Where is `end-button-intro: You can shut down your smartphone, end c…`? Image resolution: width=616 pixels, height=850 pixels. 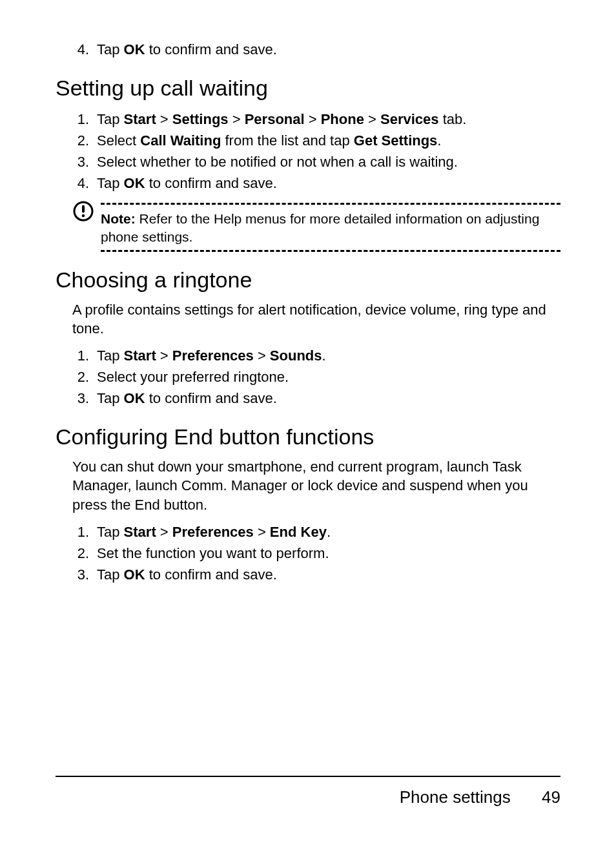 end-button-intro: You can shut down your smartphone, end c… is located at coordinates (316, 486).